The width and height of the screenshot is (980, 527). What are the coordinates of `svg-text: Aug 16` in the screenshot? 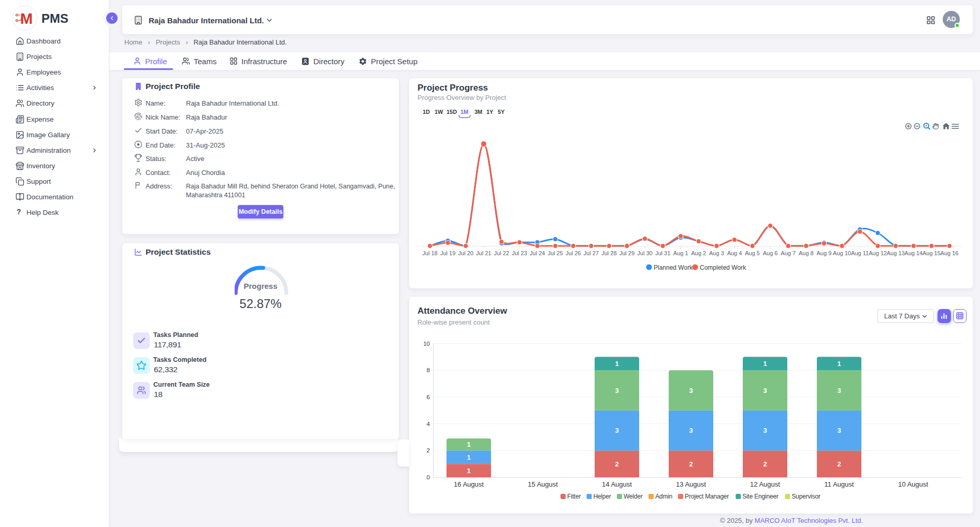 It's located at (950, 253).